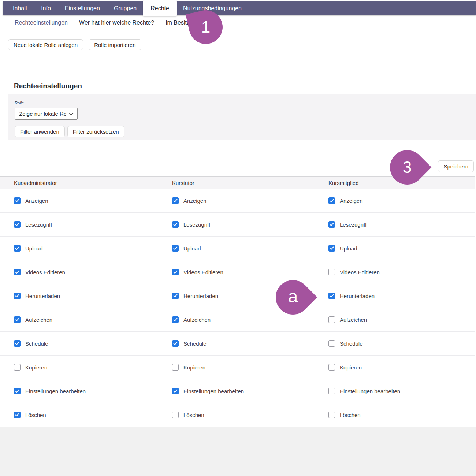 This screenshot has width=476, height=476. What do you see at coordinates (250, 343) in the screenshot?
I see `permission-cell: Schedule` at bounding box center [250, 343].